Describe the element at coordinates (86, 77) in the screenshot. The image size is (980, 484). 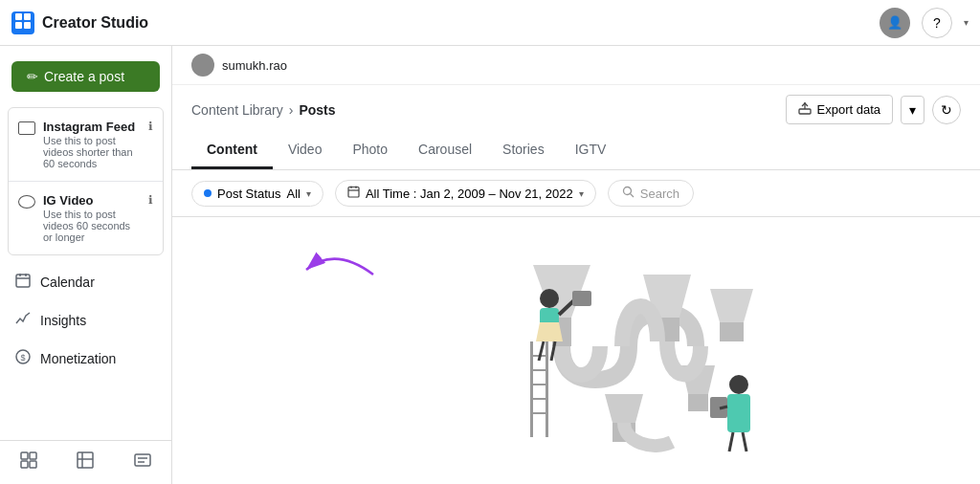
I see `create-post-button: ✏ Create a post` at that location.